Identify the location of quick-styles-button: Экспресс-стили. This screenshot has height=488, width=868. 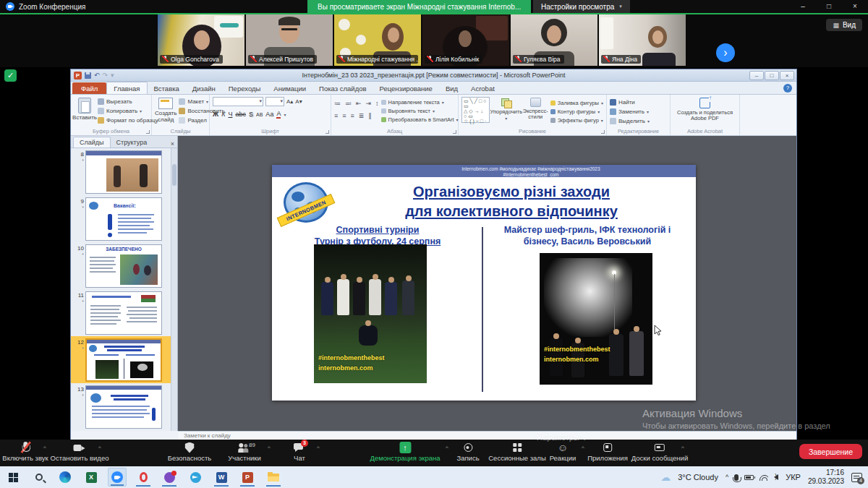
(535, 112).